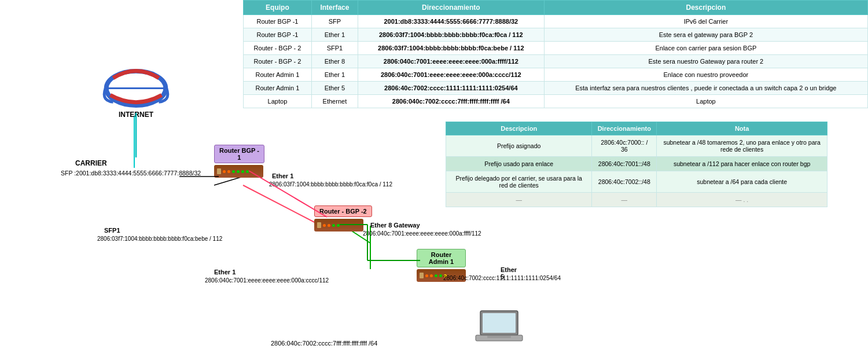 The image size is (868, 360). What do you see at coordinates (331, 184) in the screenshot?
I see `ether1-bgp1-addr: 2806:03f7:1004:bbbb:bbbb:bbbb:f0ca:f0ca …` at bounding box center [331, 184].